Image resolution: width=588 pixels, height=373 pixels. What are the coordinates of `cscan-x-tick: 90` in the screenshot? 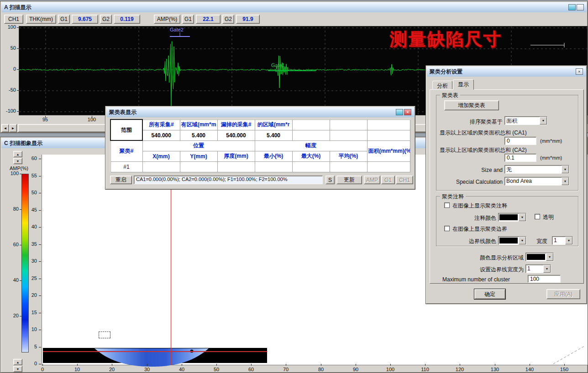 It's located at (356, 369).